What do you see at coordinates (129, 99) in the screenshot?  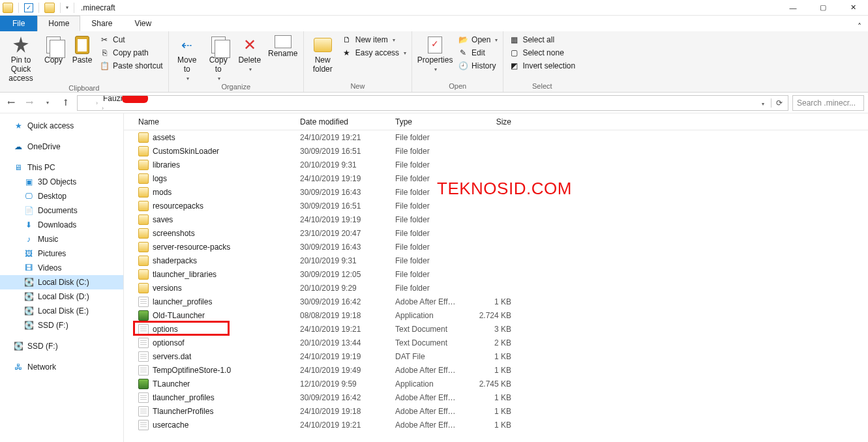 I see `breadcrumb-seg: Fauzi` at bounding box center [129, 99].